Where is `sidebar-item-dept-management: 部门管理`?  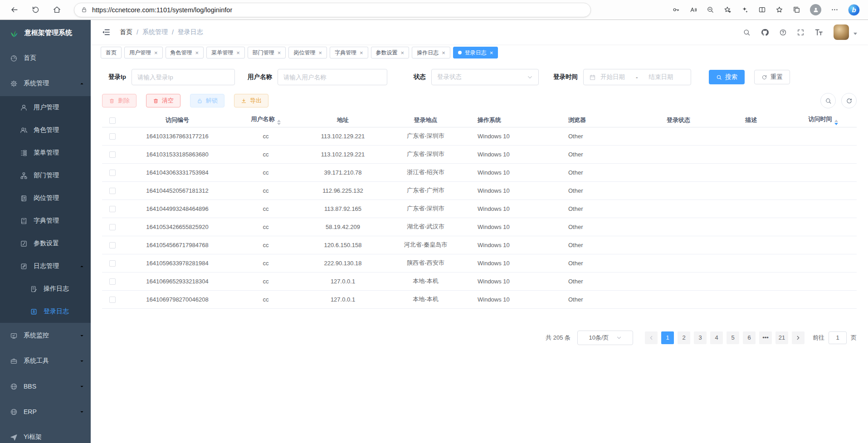
sidebar-item-dept-management: 部门管理 is located at coordinates (45, 175).